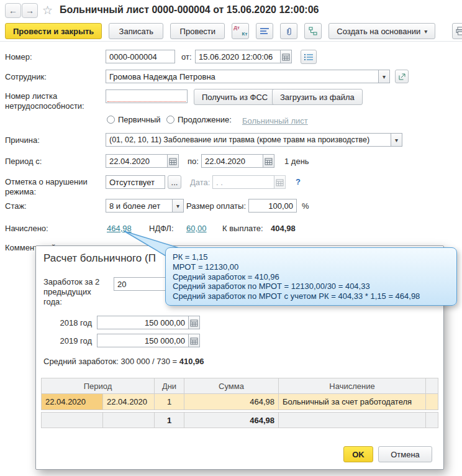  I want to click on debit-credit-icon: ДтКт, so click(240, 31).